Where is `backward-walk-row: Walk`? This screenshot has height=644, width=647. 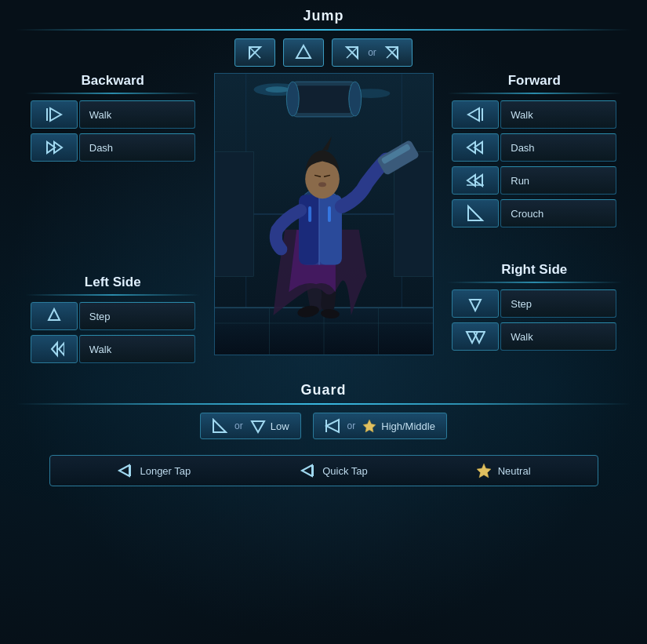
backward-walk-row: Walk is located at coordinates (113, 115).